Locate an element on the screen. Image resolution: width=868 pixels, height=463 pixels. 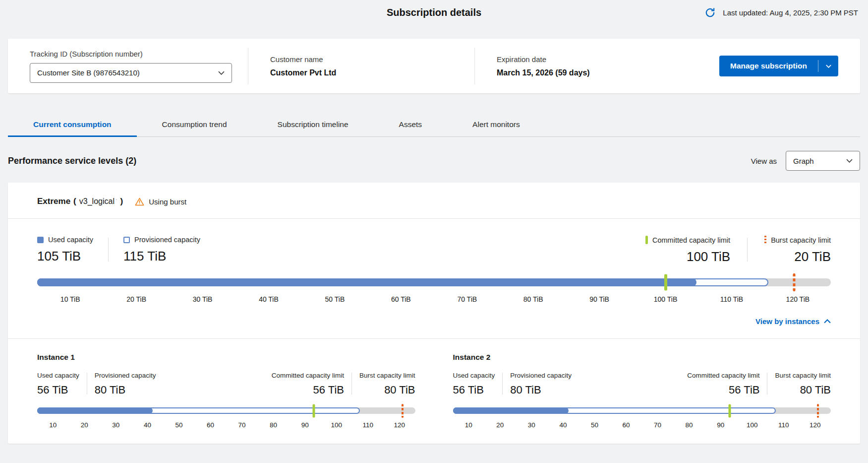
customer-name-label: Customer name is located at coordinates (372, 60).